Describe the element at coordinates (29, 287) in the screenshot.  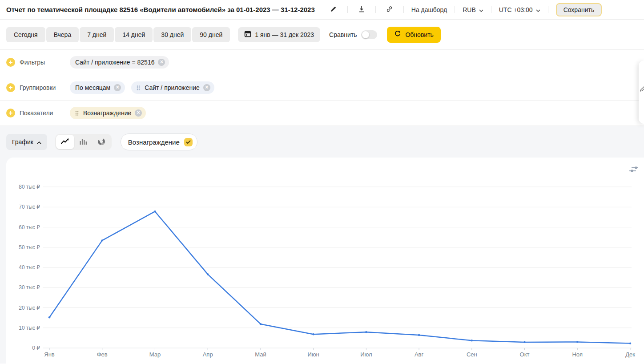
I see `svg-text: 30 тыс ₽` at that location.